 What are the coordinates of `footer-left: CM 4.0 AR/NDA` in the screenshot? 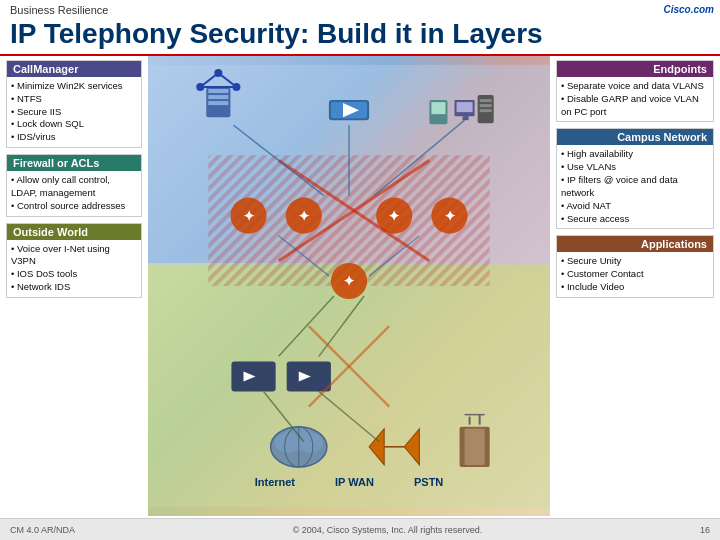 It's located at (42, 530).